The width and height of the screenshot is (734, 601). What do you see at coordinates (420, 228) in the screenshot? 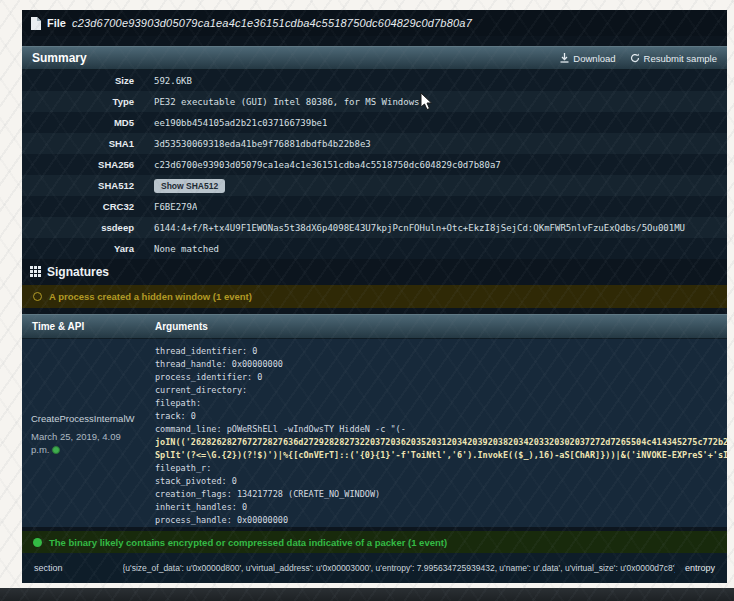
I see `row-value: 6144:4+f/R+tx4U9F1EWONas5t38dX6p4098E43U…` at bounding box center [420, 228].